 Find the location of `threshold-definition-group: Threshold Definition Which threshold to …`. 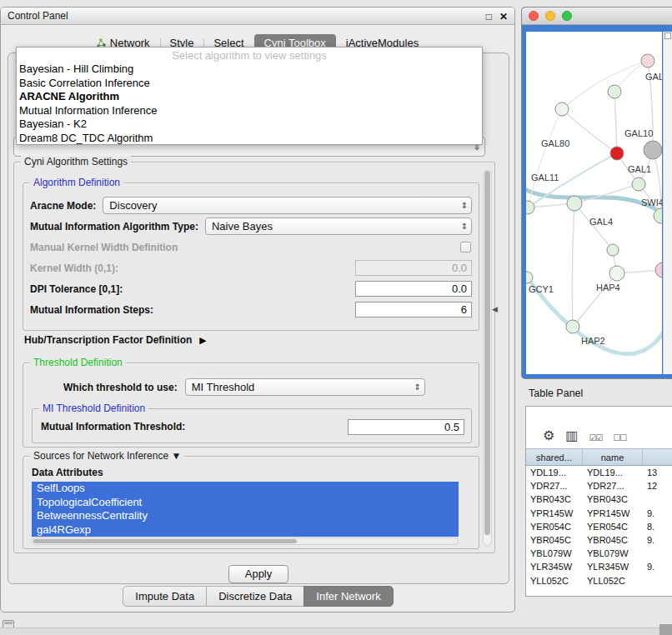

threshold-definition-group: Threshold Definition Which threshold to … is located at coordinates (251, 405).